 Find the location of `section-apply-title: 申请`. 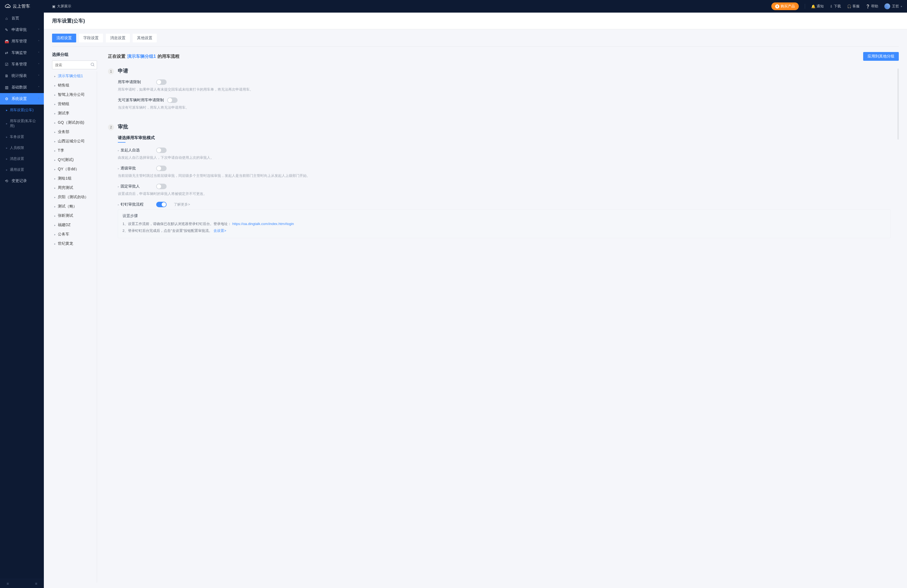

section-apply-title: 申请 is located at coordinates (504, 71).